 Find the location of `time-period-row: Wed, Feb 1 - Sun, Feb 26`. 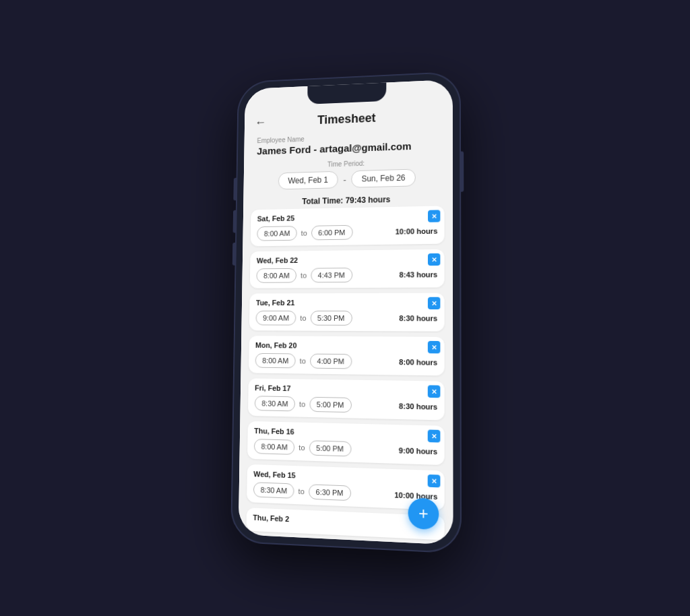

time-period-row: Wed, Feb 1 - Sun, Feb 26 is located at coordinates (348, 179).